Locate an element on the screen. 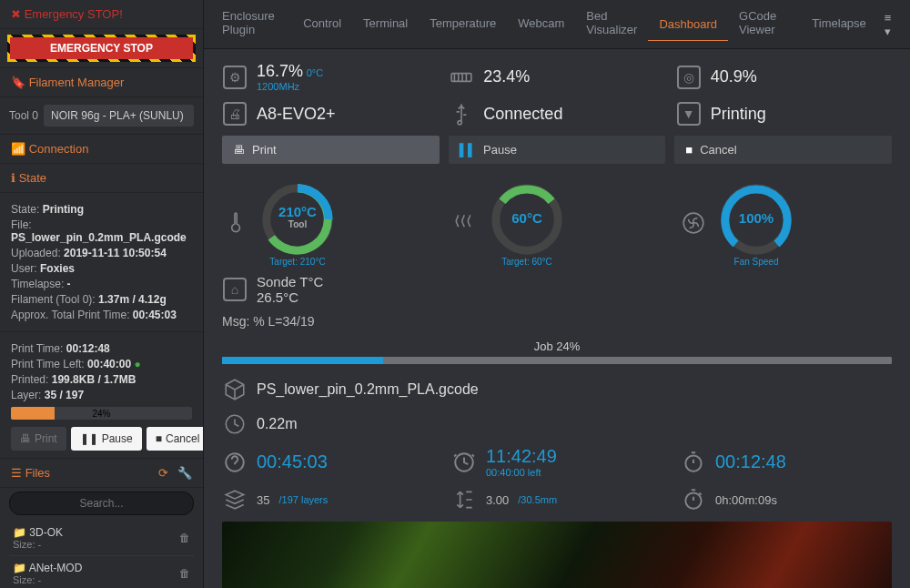 The image size is (910, 588). printer-message: Msg: % L=34/19 is located at coordinates (557, 321).